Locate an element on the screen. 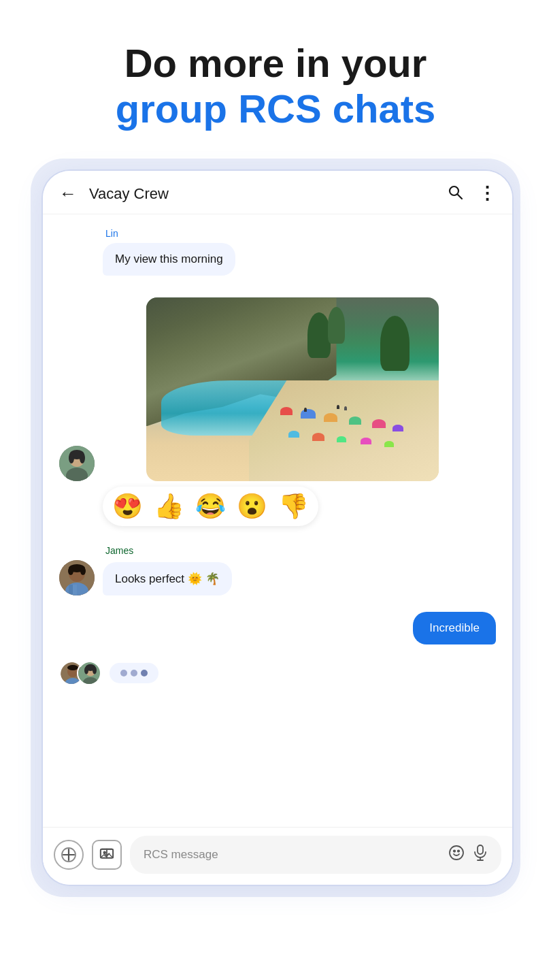  chat-title: Vacay Crew is located at coordinates (268, 194).